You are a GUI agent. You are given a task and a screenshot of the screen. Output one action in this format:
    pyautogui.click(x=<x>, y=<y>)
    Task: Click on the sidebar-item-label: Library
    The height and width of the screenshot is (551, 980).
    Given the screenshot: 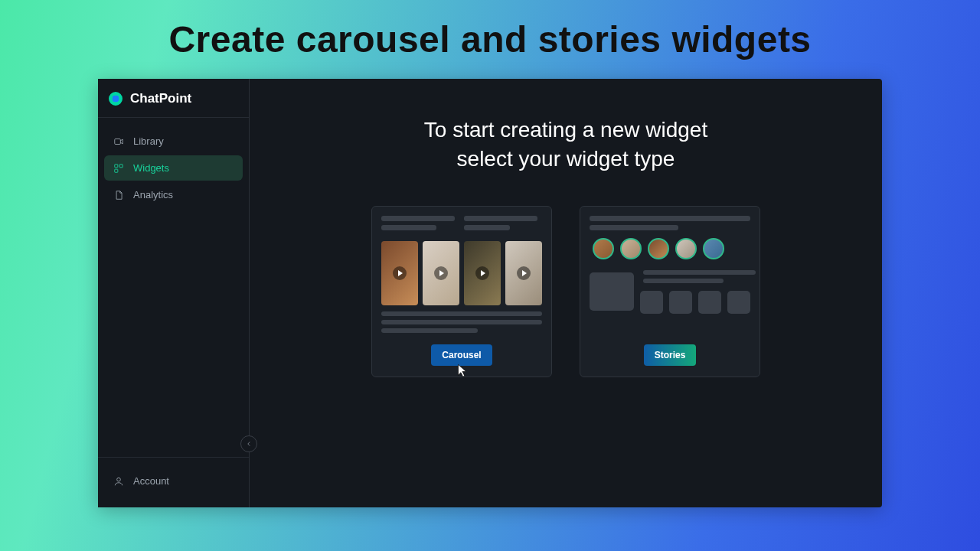 What is the action you would take?
    pyautogui.click(x=149, y=141)
    